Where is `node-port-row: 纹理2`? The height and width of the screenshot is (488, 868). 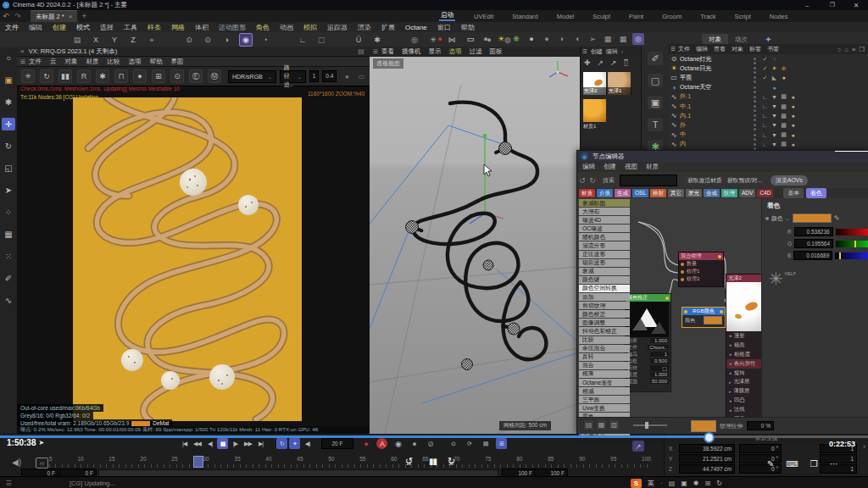
node-port-row: 纹理2 is located at coordinates (701, 280).